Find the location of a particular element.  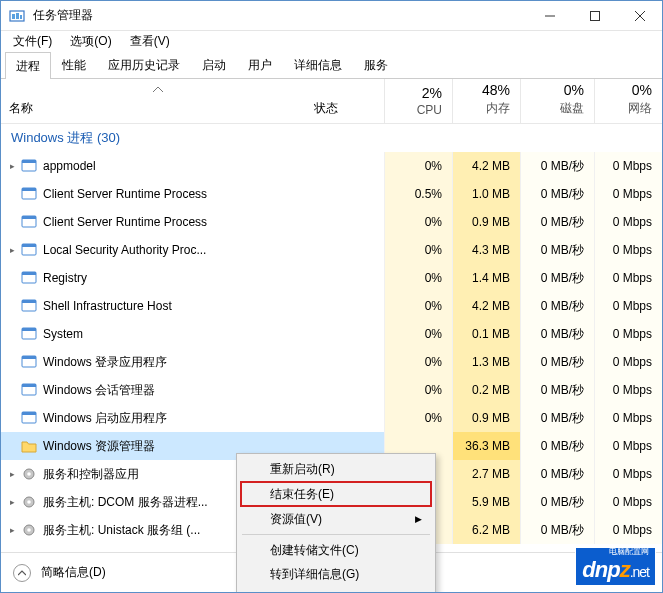

context-menu-item: 转到详细信息(G) is located at coordinates (336, 574).